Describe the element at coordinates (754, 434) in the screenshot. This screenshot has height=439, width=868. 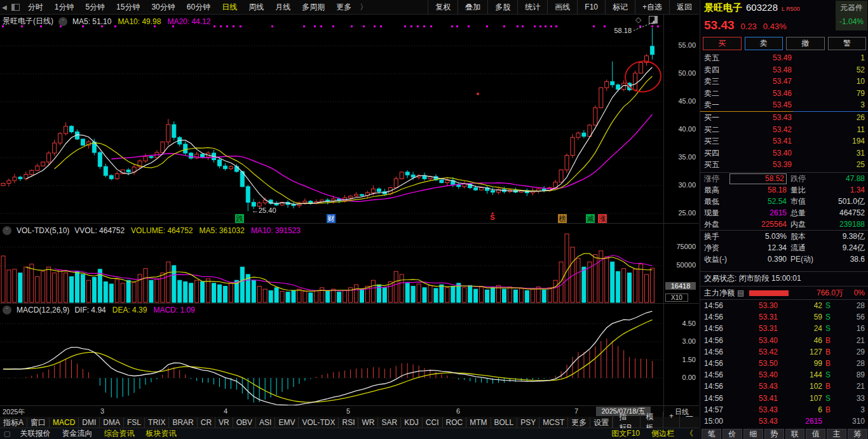
I see `tick-tab-细: 细` at that location.